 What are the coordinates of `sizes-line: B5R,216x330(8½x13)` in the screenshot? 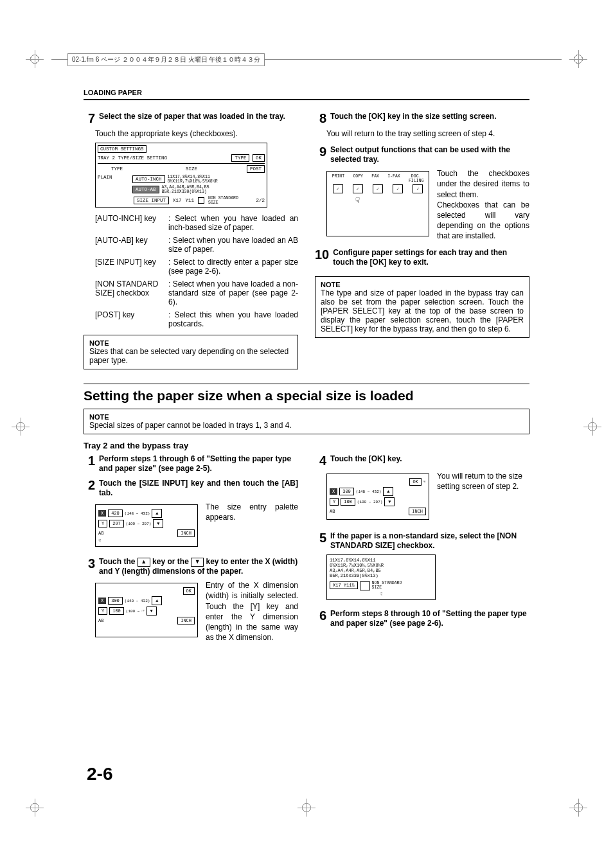 It's located at (381, 576).